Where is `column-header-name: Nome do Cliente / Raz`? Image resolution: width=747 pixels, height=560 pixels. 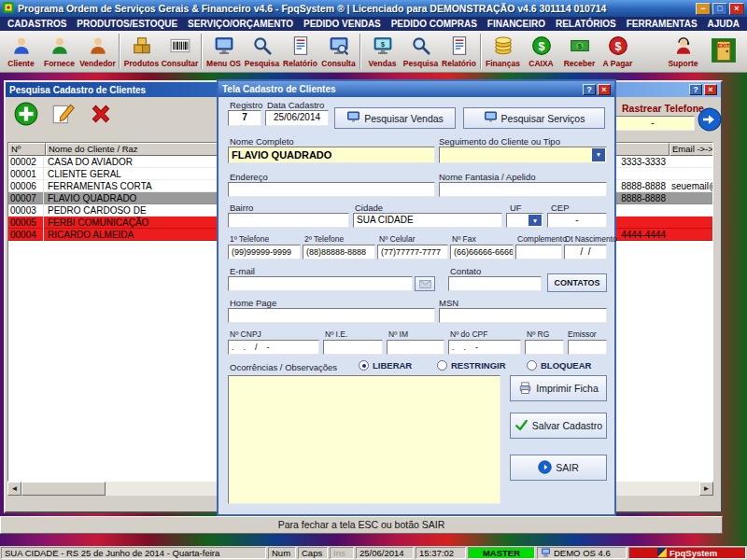 column-header-name: Nome do Cliente / Raz is located at coordinates (134, 149).